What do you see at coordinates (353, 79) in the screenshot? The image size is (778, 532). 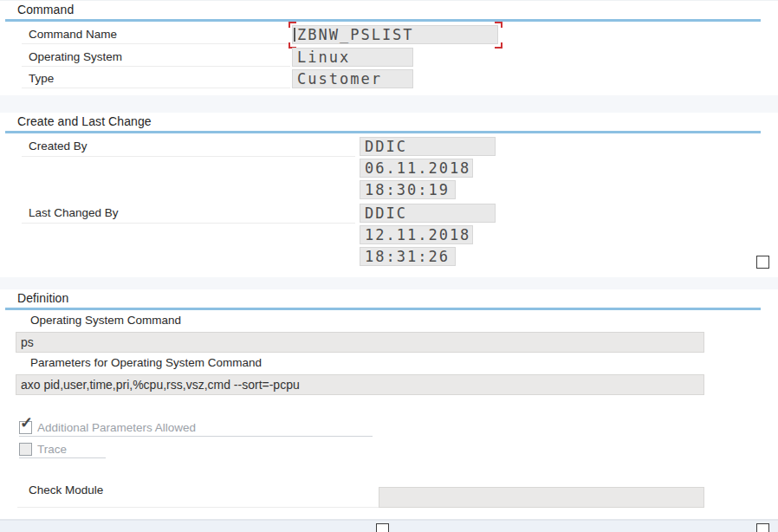 I see `type-field: Customer` at bounding box center [353, 79].